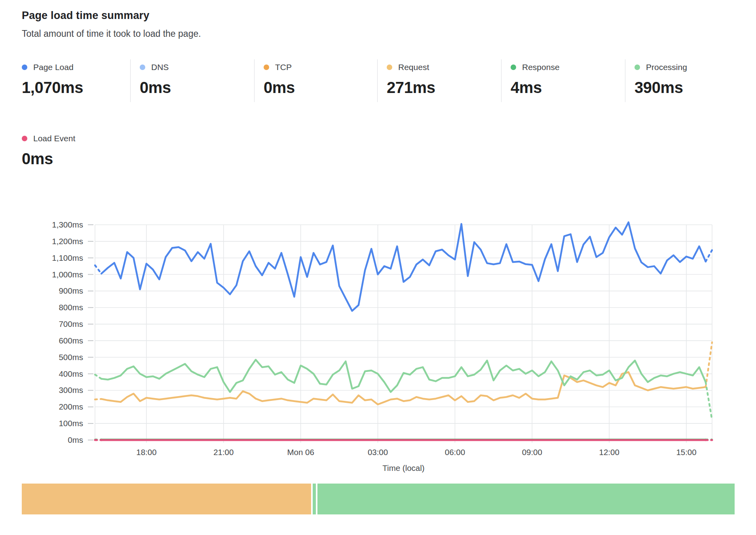 The width and height of the screenshot is (756, 535). I want to click on svg-text: 09:00, so click(532, 452).